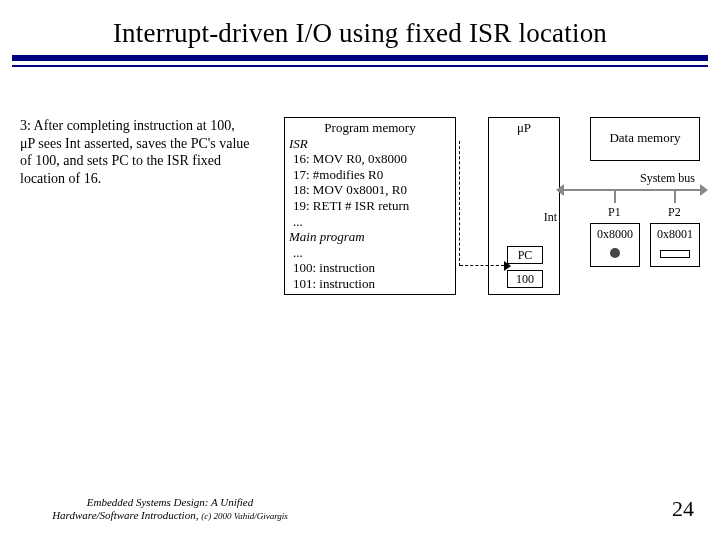 The width and height of the screenshot is (720, 540). Describe the element at coordinates (370, 206) in the screenshot. I see `isr-line-19: 19: RETI # ISR return` at that location.